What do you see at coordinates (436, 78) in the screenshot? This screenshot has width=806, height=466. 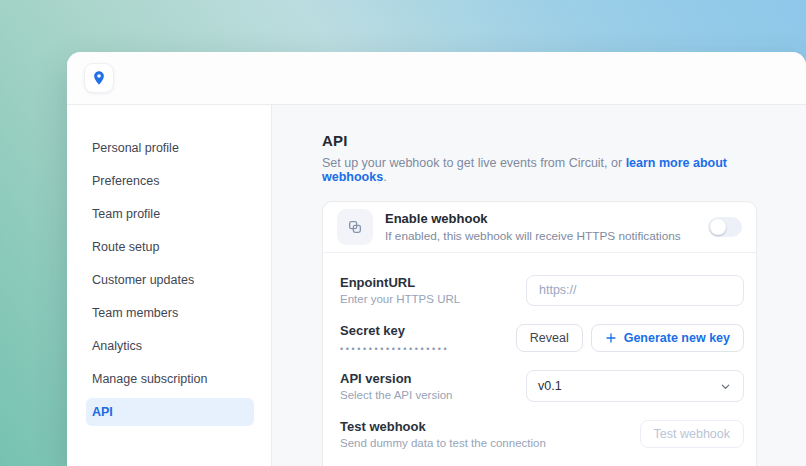 I see `top-bar` at bounding box center [436, 78].